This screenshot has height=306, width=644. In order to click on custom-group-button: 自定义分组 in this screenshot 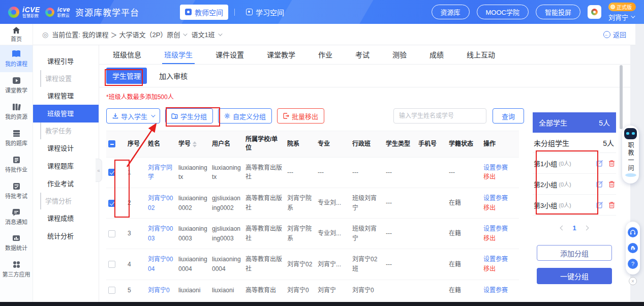, I will do `click(245, 116)`.